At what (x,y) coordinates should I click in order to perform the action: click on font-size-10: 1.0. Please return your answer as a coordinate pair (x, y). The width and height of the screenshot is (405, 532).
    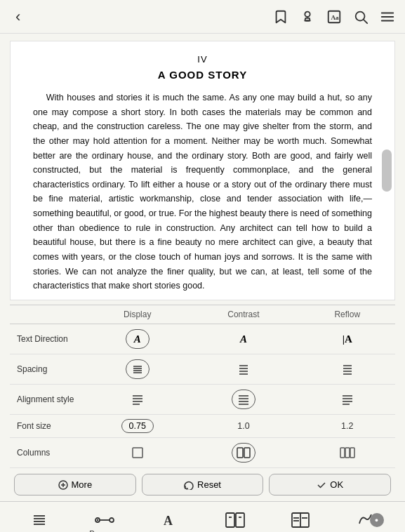
    Looking at the image, I should click on (243, 427).